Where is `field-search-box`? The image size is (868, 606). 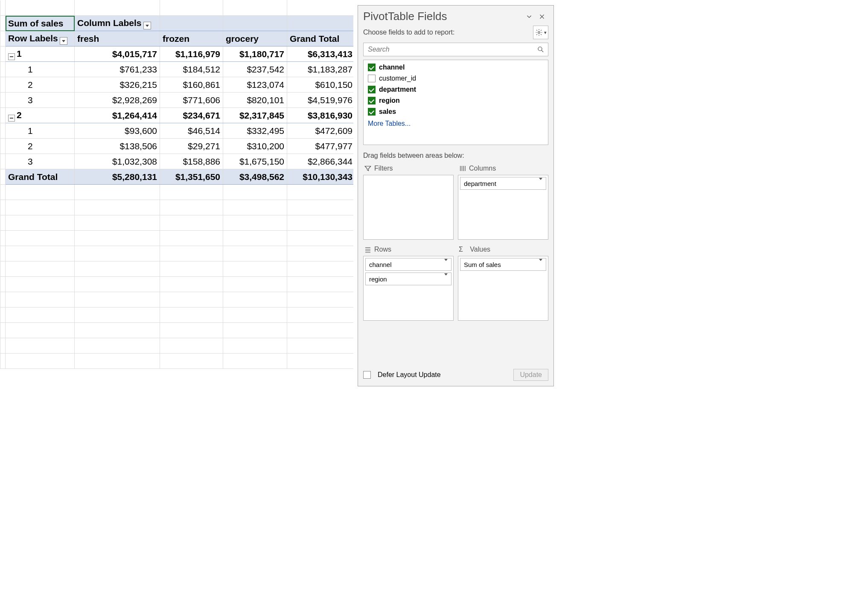
field-search-box is located at coordinates (456, 49).